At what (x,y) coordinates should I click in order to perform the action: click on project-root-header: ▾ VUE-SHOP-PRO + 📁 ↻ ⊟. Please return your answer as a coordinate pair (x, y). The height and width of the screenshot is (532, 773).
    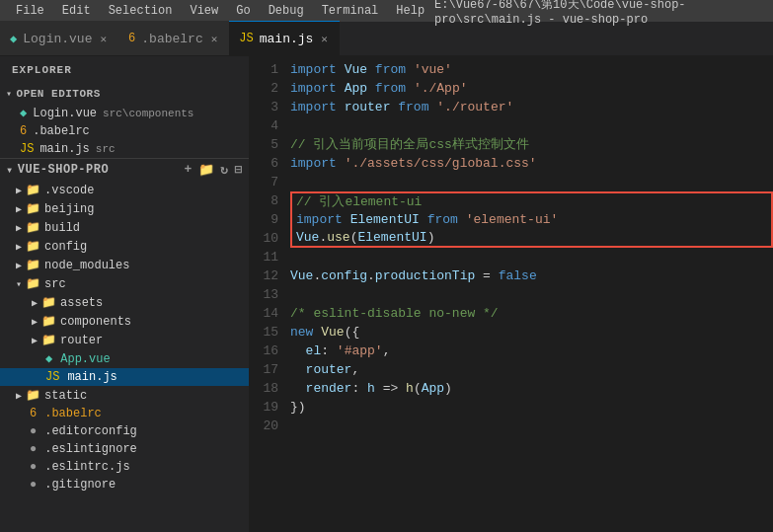
    Looking at the image, I should click on (124, 170).